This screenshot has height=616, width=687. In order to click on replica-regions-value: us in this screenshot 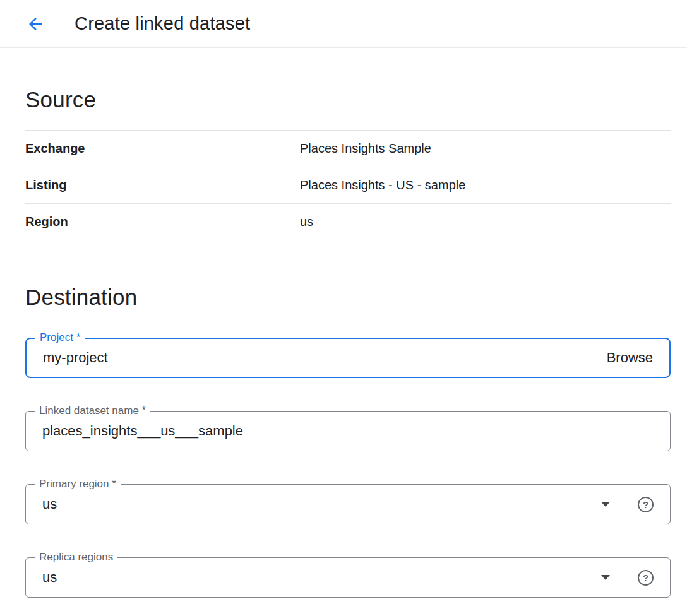, I will do `click(49, 578)`.